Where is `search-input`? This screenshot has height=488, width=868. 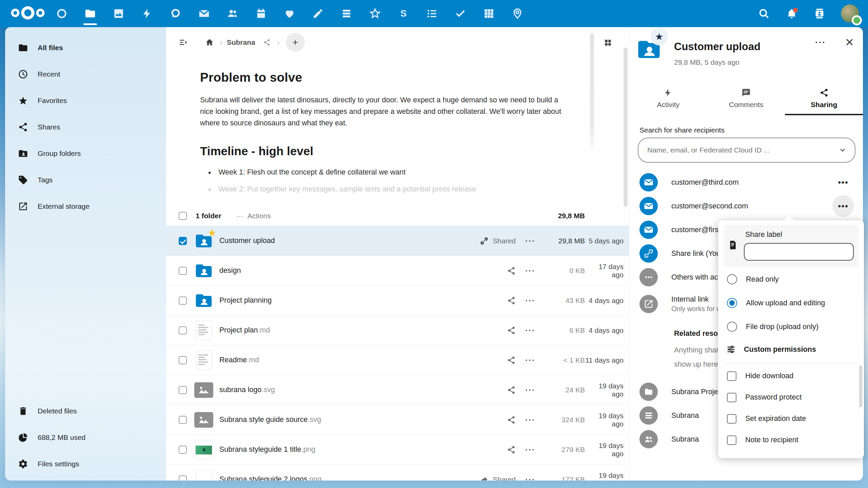
search-input is located at coordinates (743, 150).